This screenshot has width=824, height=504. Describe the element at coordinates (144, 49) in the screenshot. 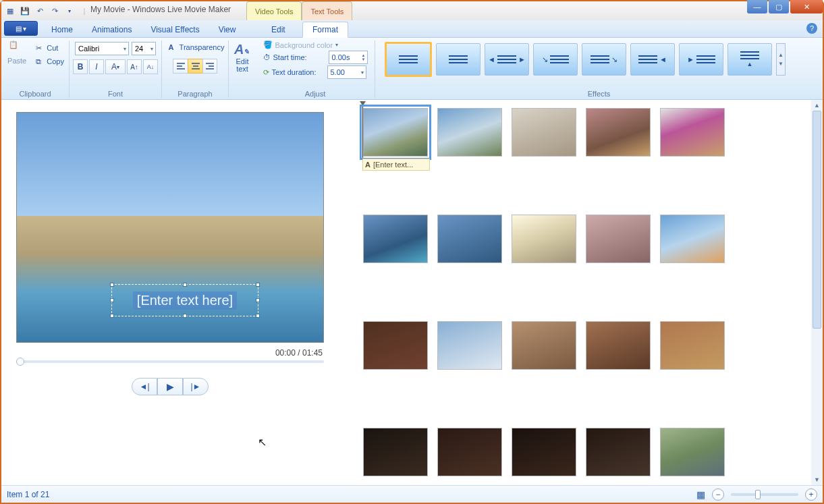

I see `font-size-combo: 24▾` at that location.